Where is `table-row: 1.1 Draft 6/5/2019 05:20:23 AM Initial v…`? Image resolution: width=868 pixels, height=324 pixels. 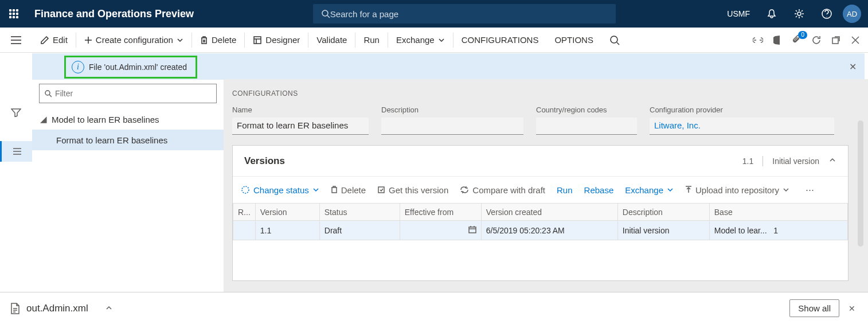 table-row: 1.1 Draft 6/5/2019 05:20:23 AM Initial v… is located at coordinates (541, 231).